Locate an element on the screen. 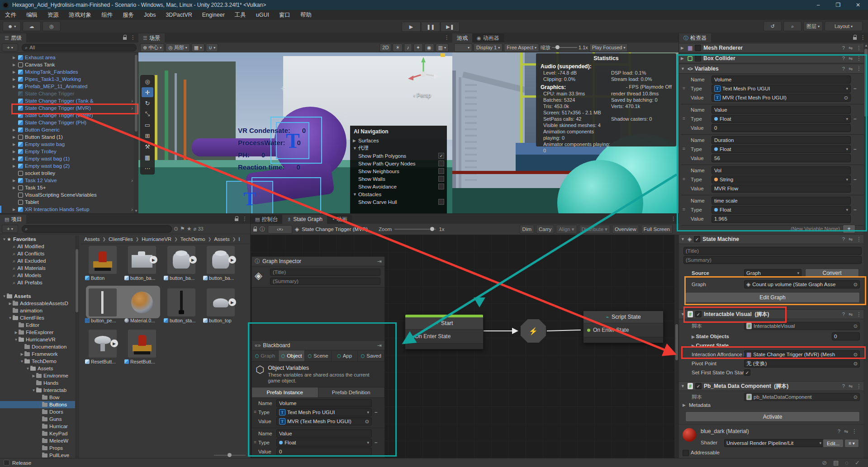  game-mode-dropdown: ▾ is located at coordinates (463, 48).